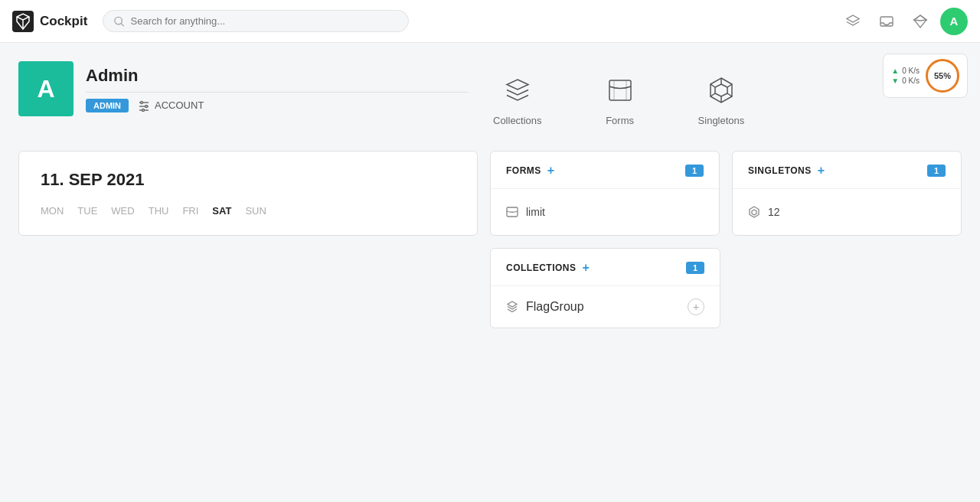  Describe the element at coordinates (905, 81) in the screenshot. I see `download-row: ▼ 0 K/s` at that location.